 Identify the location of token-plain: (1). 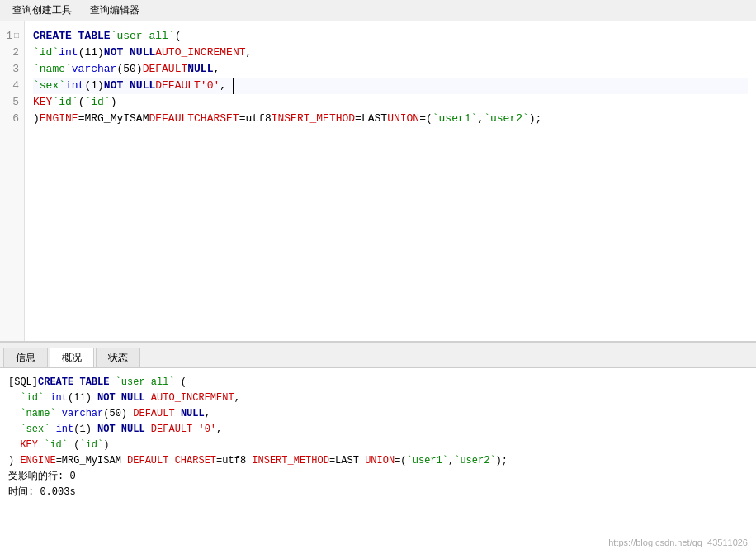
(94, 86).